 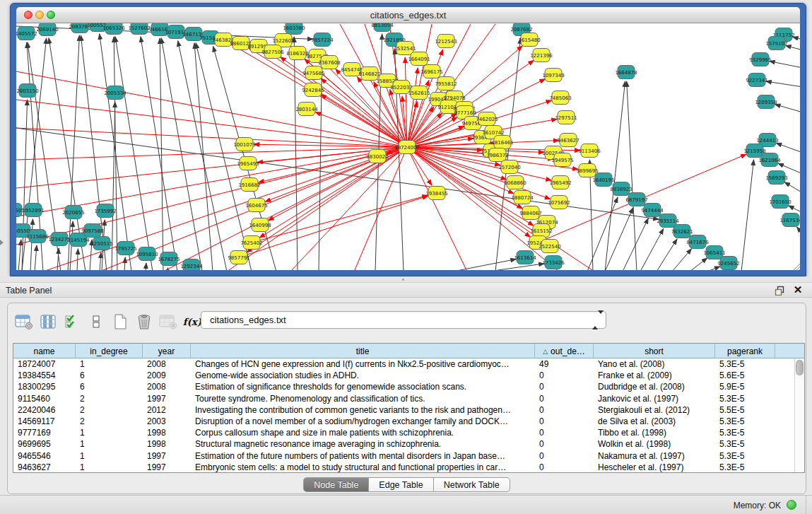 I want to click on graph-node: 1604675, so click(x=256, y=205).